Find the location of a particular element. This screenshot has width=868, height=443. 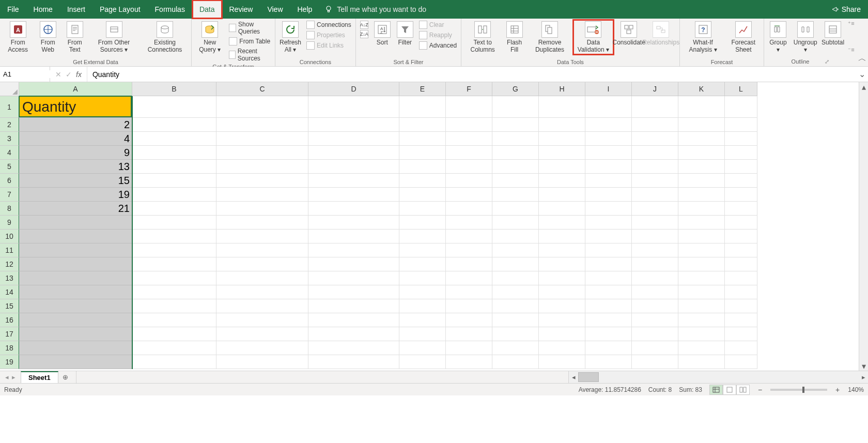

name-box: ▾ is located at coordinates (25, 74).